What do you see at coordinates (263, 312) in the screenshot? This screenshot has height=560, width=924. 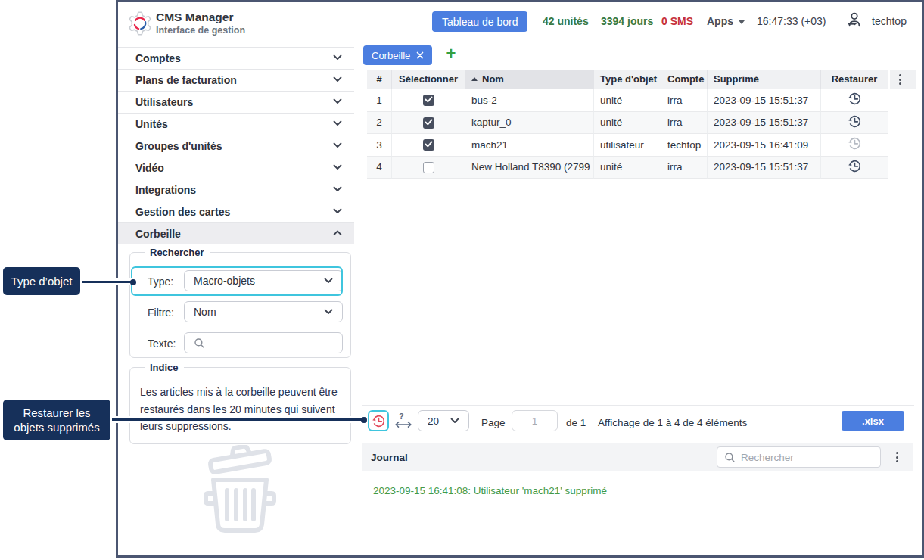 I see `filter-select: Nom` at bounding box center [263, 312].